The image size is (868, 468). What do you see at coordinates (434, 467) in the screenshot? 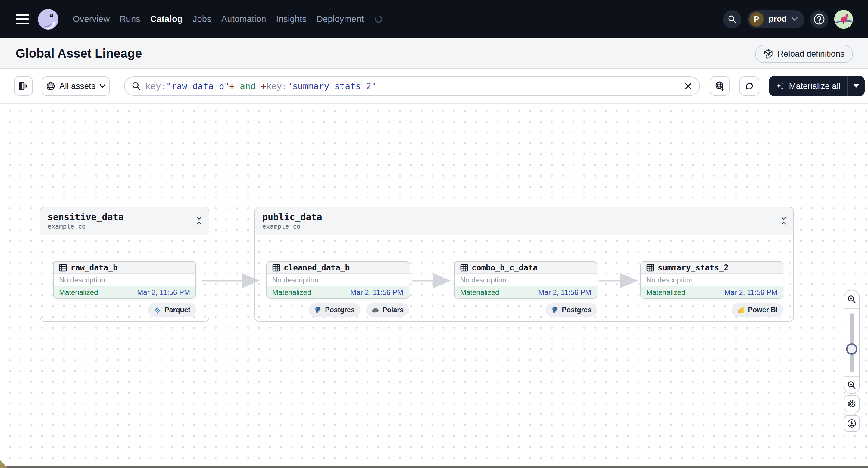
I see `window-bottom-edge` at bounding box center [434, 467].